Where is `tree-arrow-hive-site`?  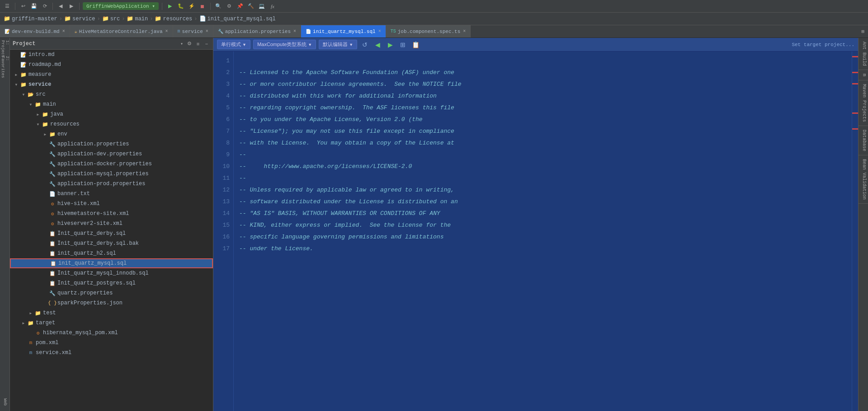 tree-arrow-hive-site is located at coordinates (45, 204).